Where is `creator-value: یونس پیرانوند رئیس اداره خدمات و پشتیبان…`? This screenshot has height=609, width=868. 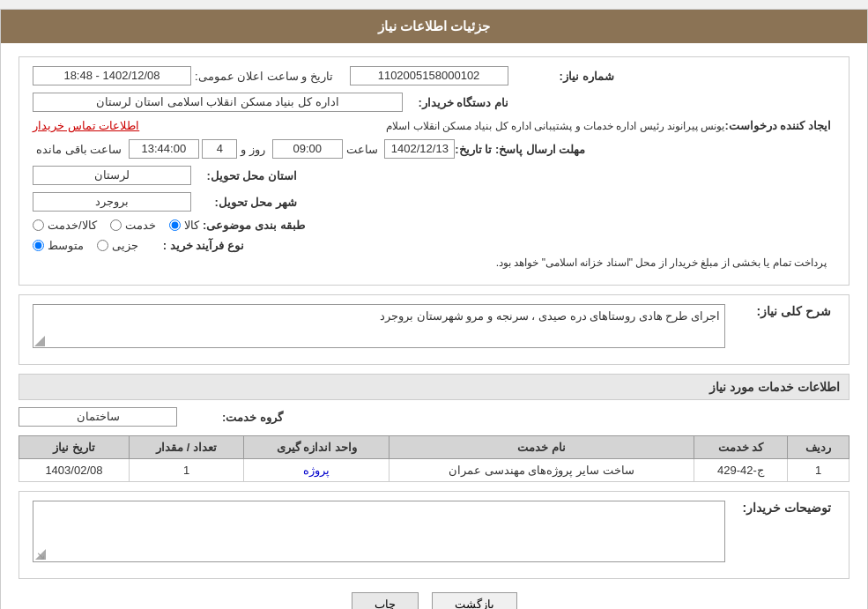
creator-value: یونس پیرانوند رئیس اداره خدمات و پشتیبان… is located at coordinates (434, 126).